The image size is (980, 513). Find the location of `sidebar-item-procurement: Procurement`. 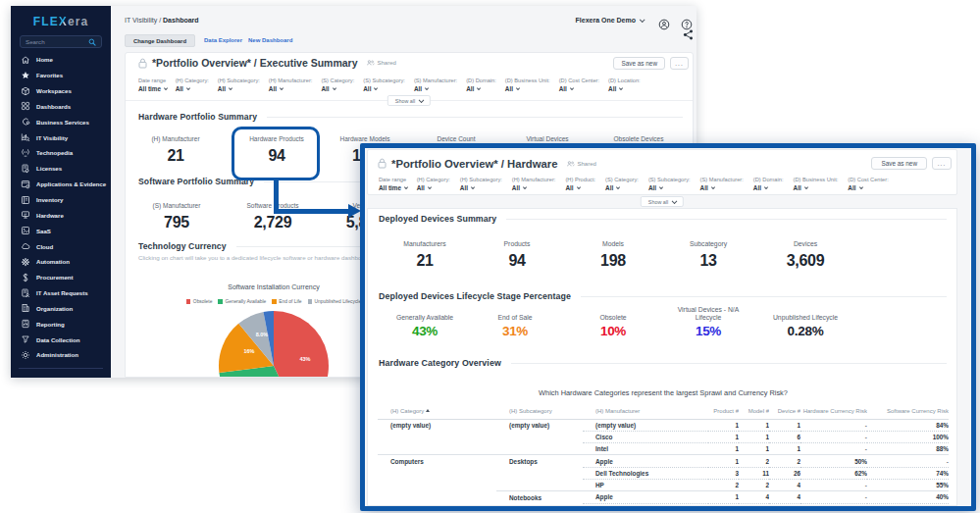

sidebar-item-procurement: Procurement is located at coordinates (61, 278).